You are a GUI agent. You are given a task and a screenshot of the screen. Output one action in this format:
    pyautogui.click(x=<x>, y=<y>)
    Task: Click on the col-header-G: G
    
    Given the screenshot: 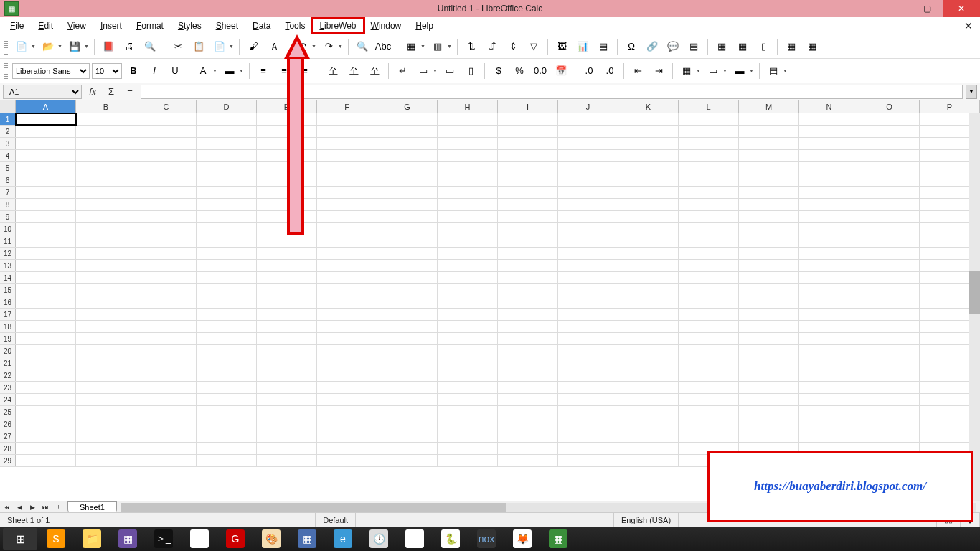 What is the action you would take?
    pyautogui.click(x=407, y=106)
    